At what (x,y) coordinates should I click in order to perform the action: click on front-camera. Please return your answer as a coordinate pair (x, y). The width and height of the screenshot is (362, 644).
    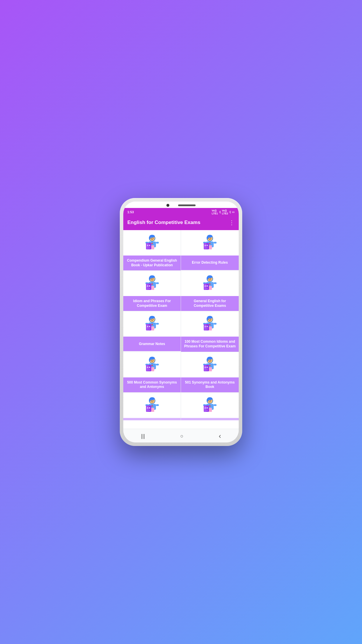
    Looking at the image, I should click on (168, 205).